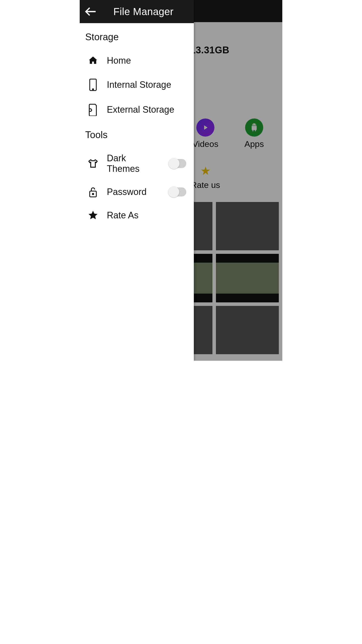  Describe the element at coordinates (177, 164) in the screenshot. I see `dark-themes-toggle` at that location.